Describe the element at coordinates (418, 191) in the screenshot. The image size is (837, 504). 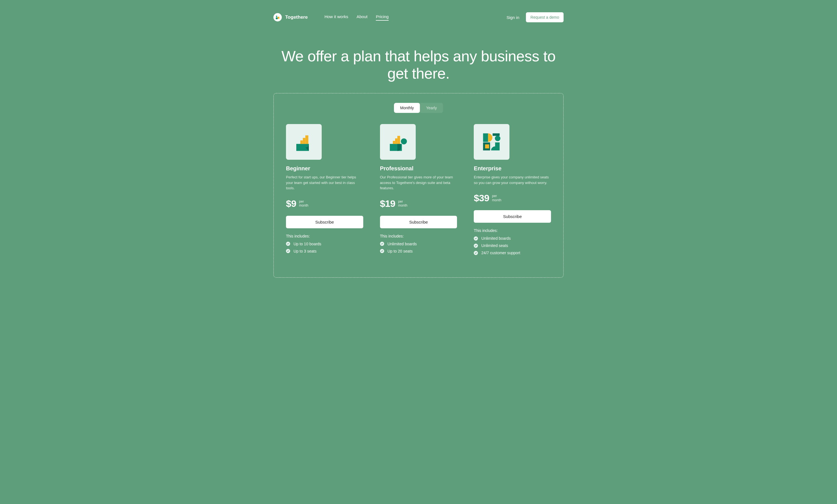
I see `plan-professional: Professional Our Professional tier gives…` at that location.